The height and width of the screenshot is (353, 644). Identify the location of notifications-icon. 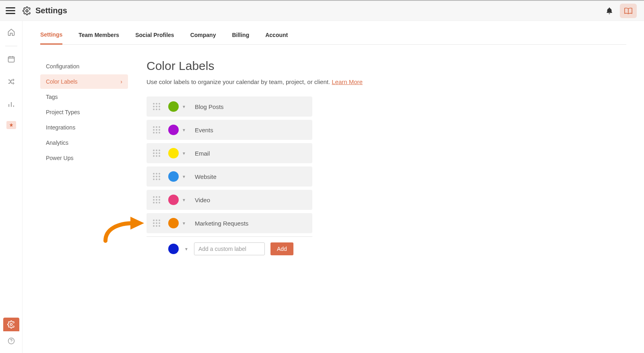
(609, 11).